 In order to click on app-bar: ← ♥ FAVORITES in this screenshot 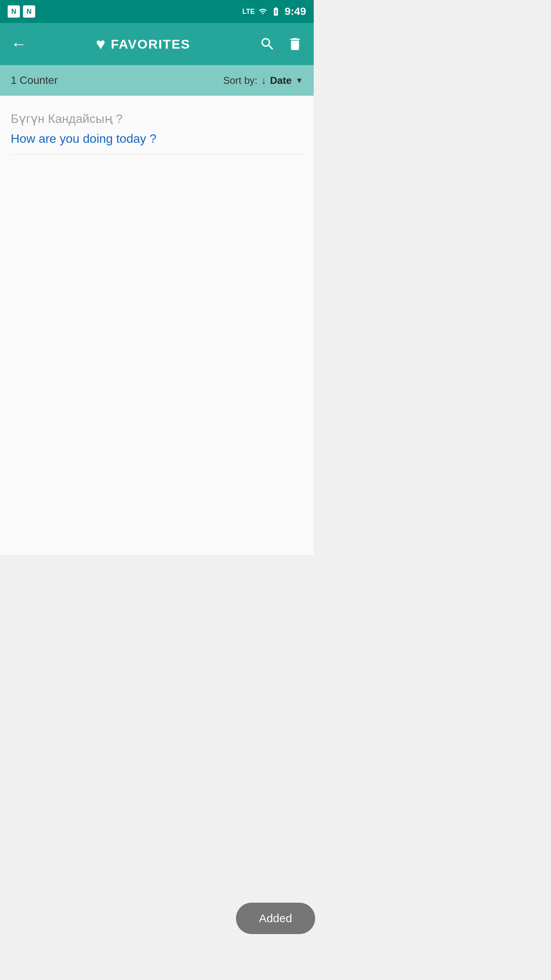, I will do `click(157, 44)`.